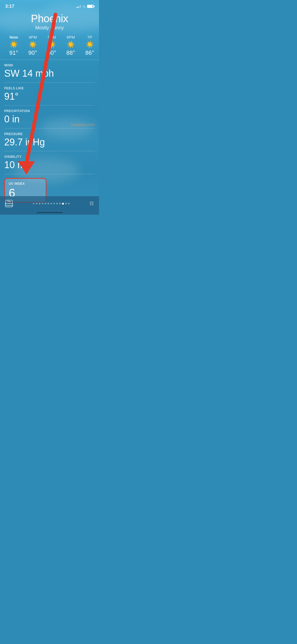 The height and width of the screenshot is (644, 297). What do you see at coordinates (50, 73) in the screenshot?
I see `wind-value: SW 14 mph` at bounding box center [50, 73].